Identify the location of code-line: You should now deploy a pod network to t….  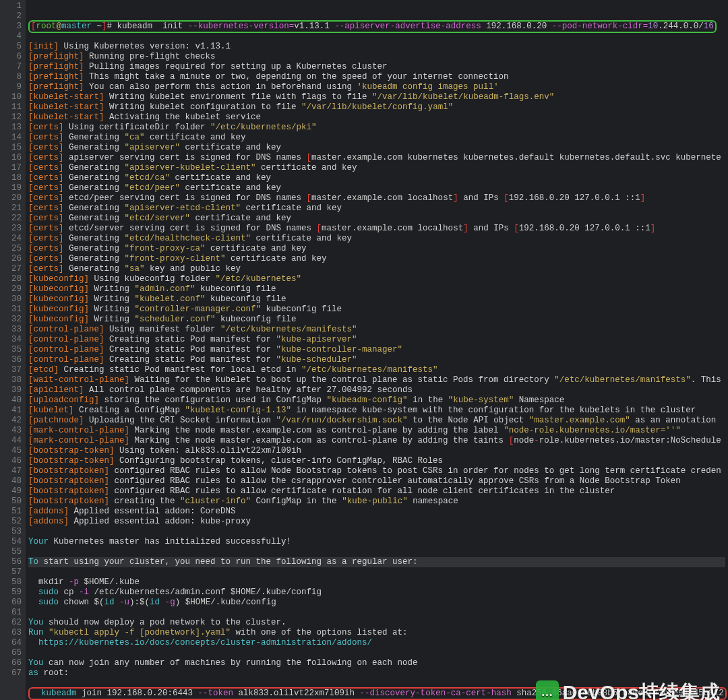
(377, 623).